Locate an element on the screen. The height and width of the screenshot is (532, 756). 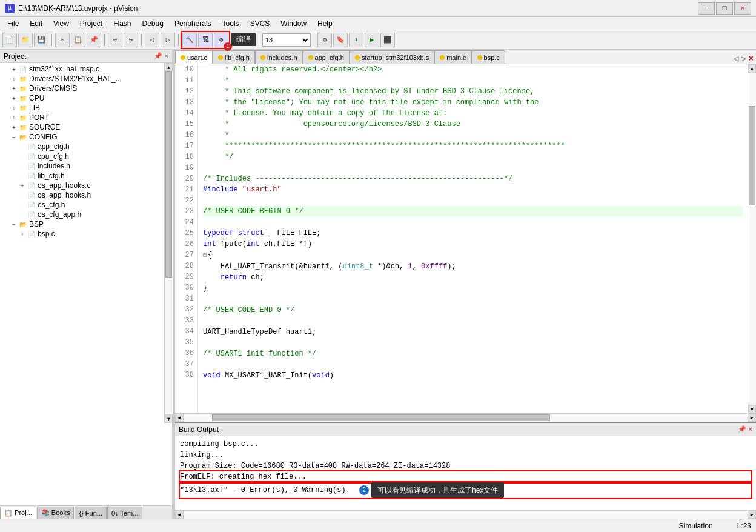
menu-help: Help is located at coordinates (325, 24).